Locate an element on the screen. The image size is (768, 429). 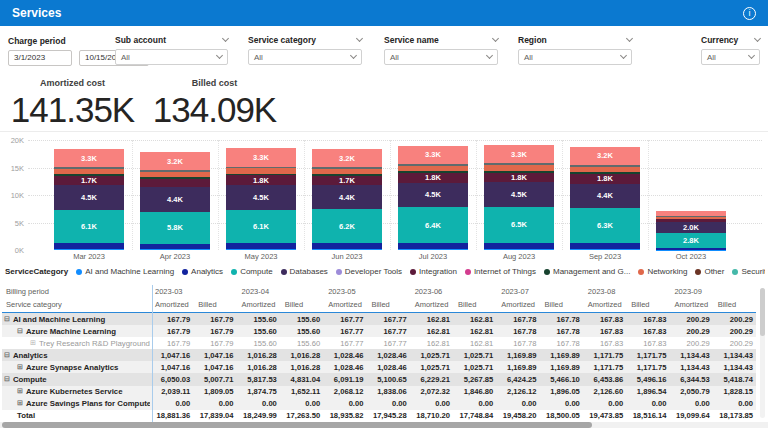
month-header: 2023-09 is located at coordinates (712, 292).